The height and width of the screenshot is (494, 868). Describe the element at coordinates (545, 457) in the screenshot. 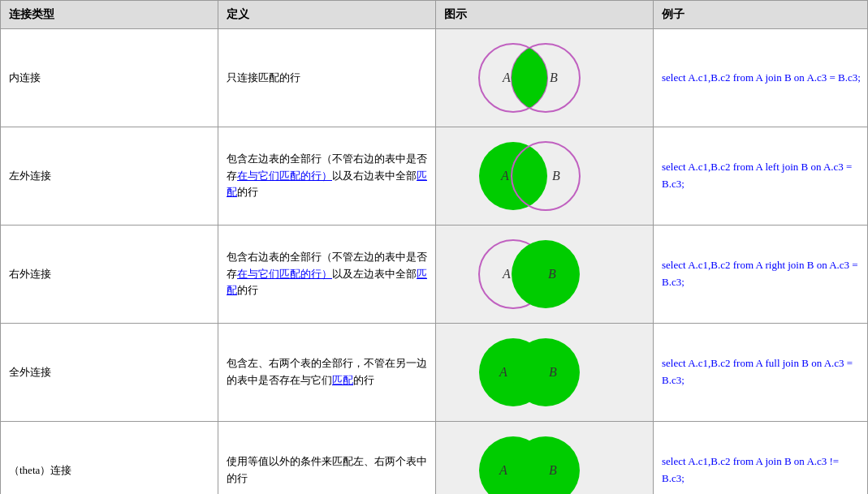

I see `diagram-theta: A B` at that location.